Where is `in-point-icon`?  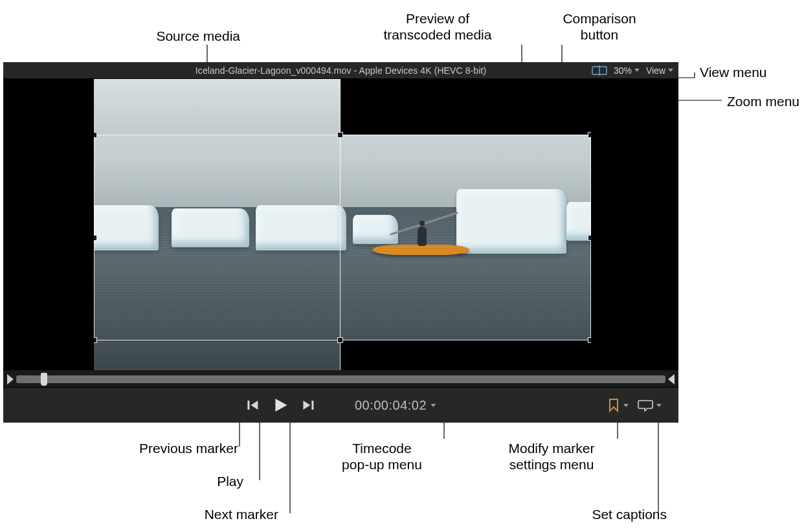 in-point-icon is located at coordinates (10, 379).